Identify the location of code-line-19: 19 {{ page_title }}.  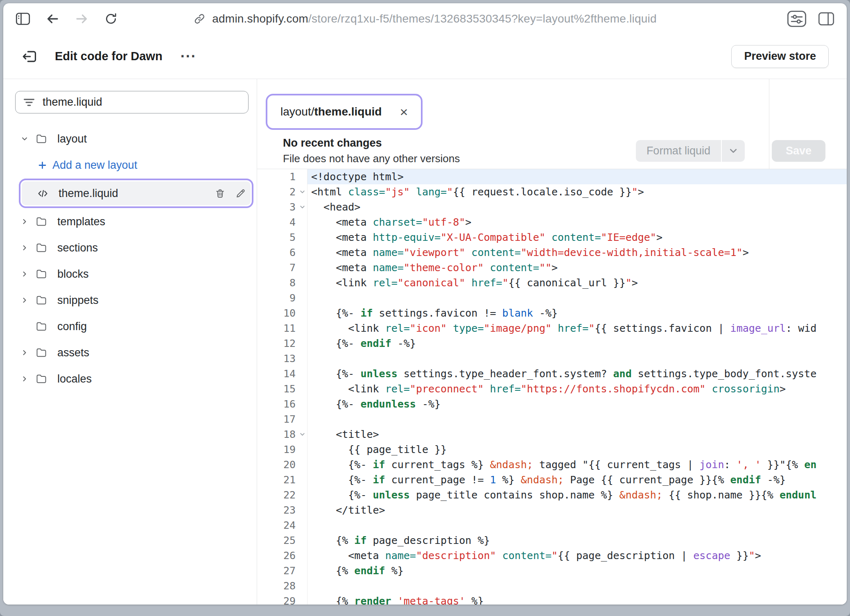
(552, 450).